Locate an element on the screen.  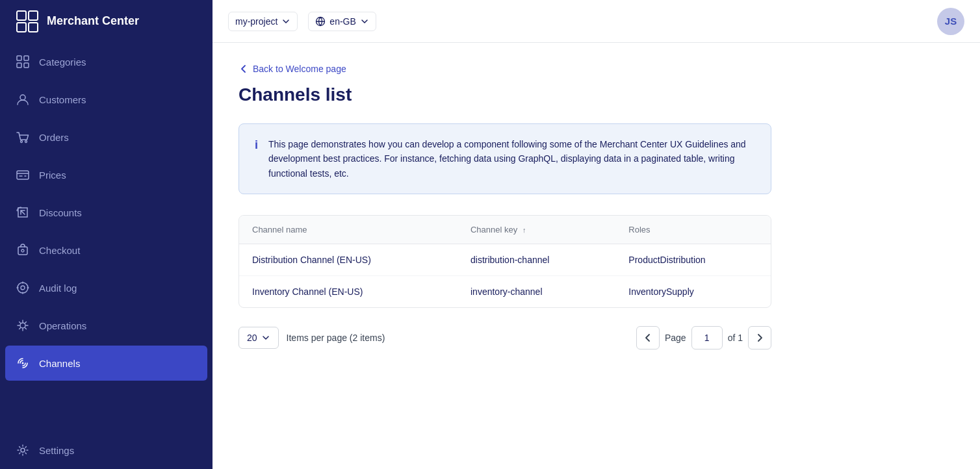
app-title: Merchant Center is located at coordinates (93, 21).